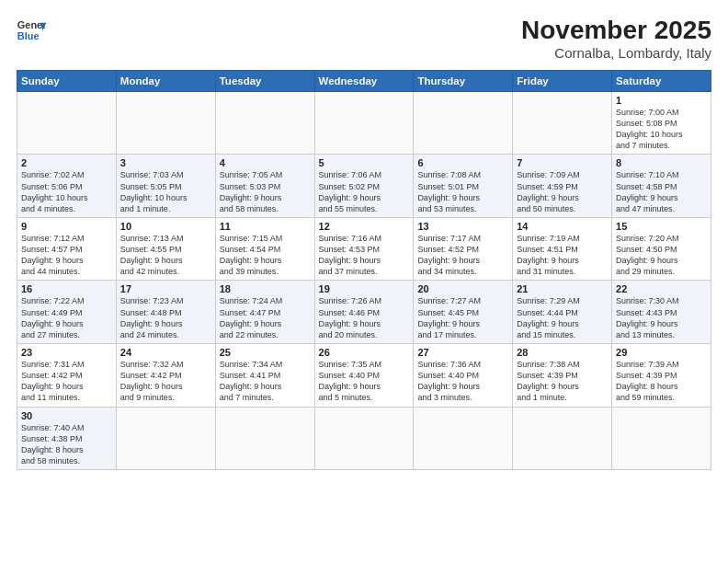 The image size is (728, 563). Describe the element at coordinates (67, 186) in the screenshot. I see `table-row: 2Sunrise: 7:02 AMSunset: 5:06 PMDaylight…` at that location.